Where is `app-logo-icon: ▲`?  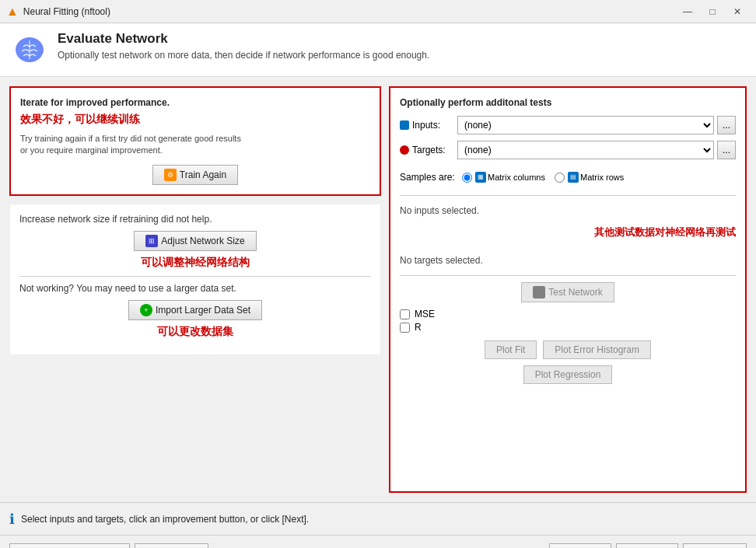 app-logo-icon: ▲ is located at coordinates (12, 12).